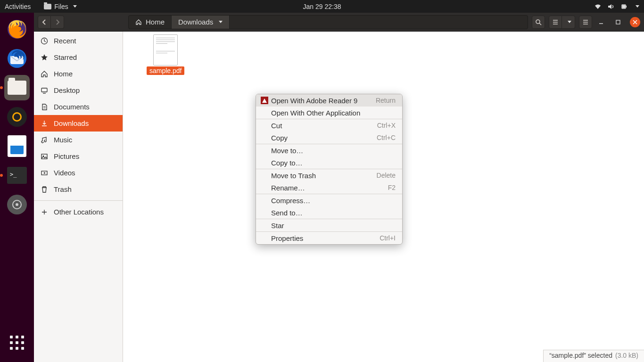  Describe the element at coordinates (329, 188) in the screenshot. I see `ctx-rename: Rename…F2` at that location.